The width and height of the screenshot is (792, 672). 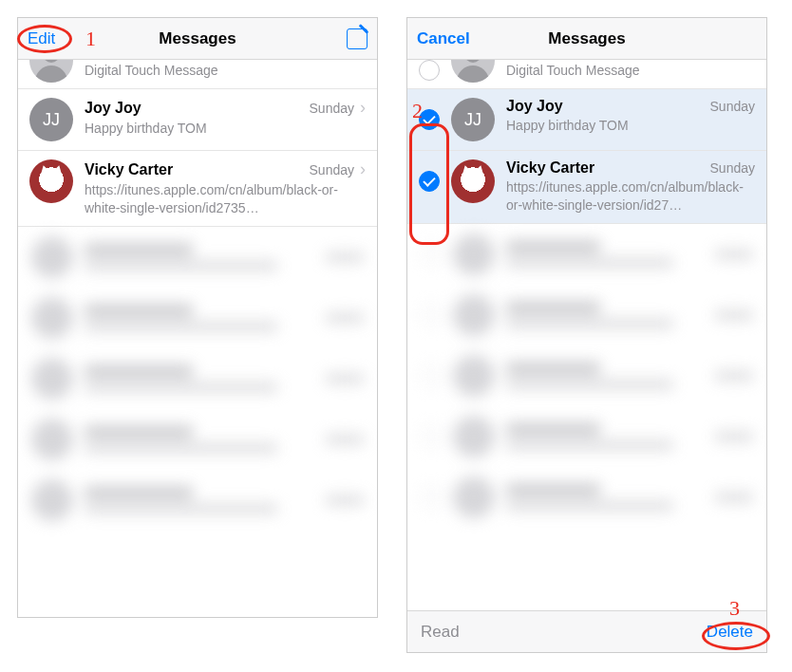 What do you see at coordinates (198, 189) in the screenshot?
I see `conversation-row: Vicky Carter Sunday › https://itunes.app…` at bounding box center [198, 189].